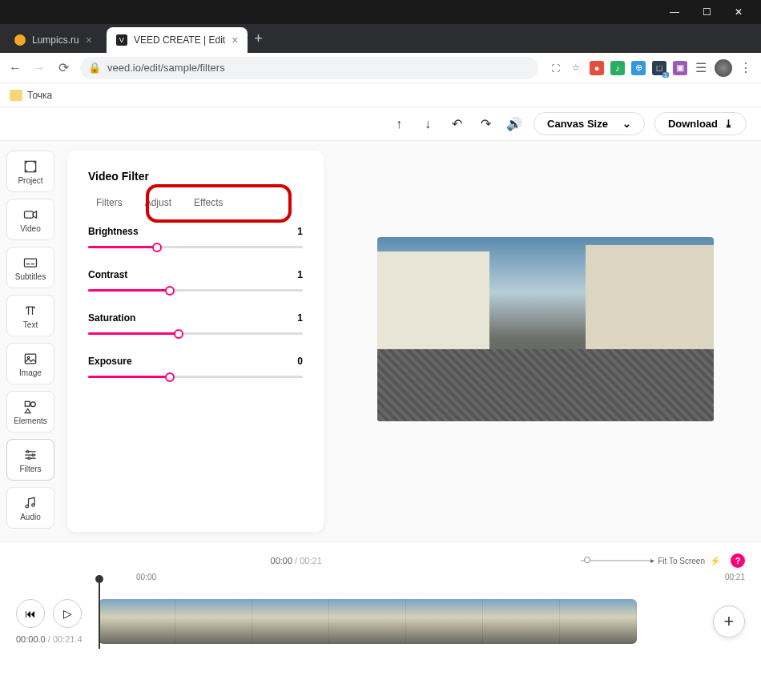  What do you see at coordinates (457, 123) in the screenshot?
I see `undo-button: ↶` at bounding box center [457, 123].